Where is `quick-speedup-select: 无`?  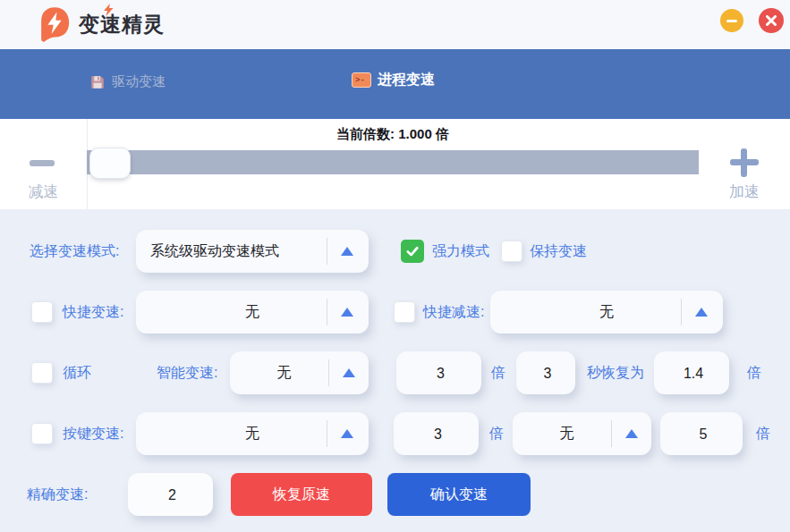
quick-speedup-select: 无 is located at coordinates (252, 312).